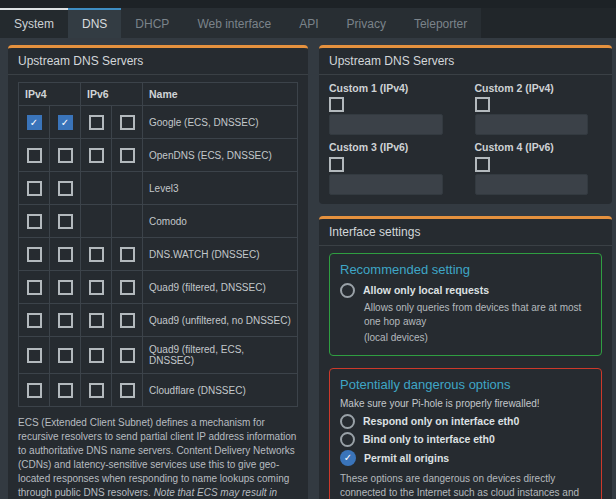 The image size is (616, 499). I want to click on panel-title: Upstream DNS Servers, so click(466, 62).